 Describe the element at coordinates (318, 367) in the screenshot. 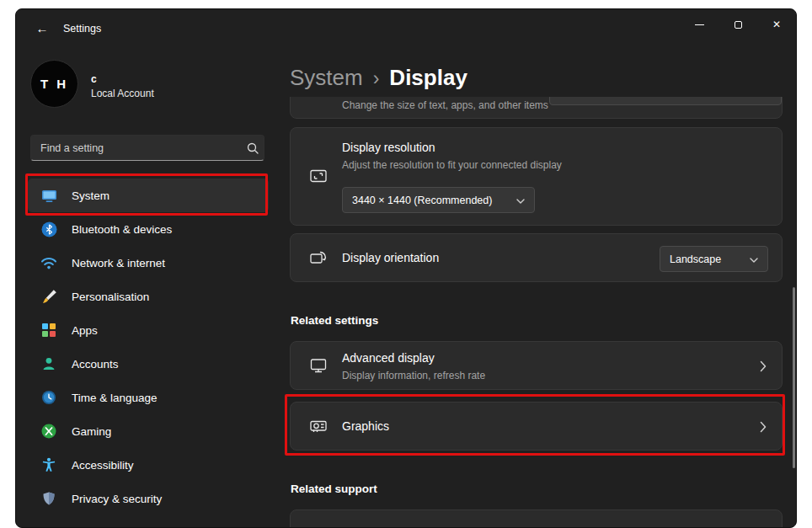

I see `monitor-icon` at that location.